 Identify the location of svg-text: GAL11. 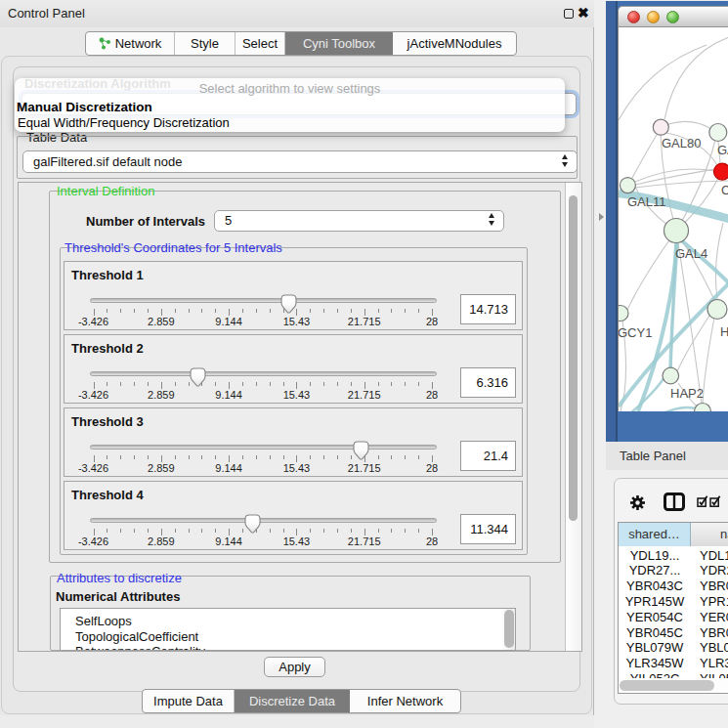
(647, 201).